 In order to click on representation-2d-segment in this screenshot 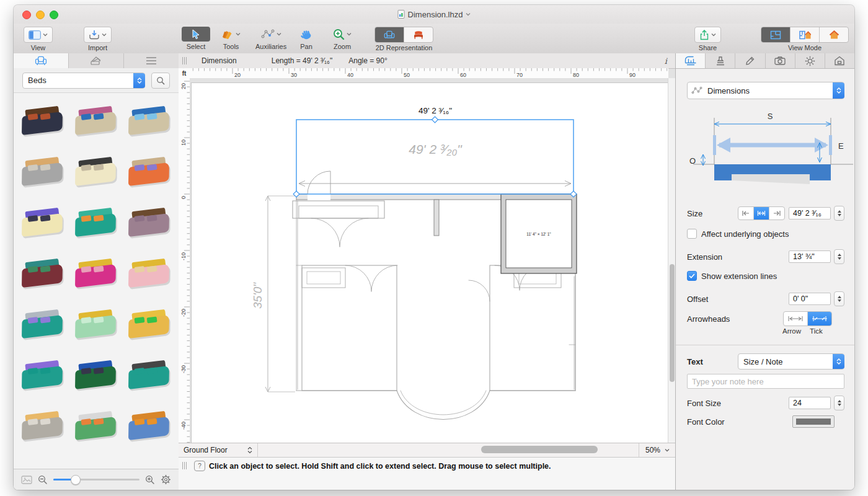, I will do `click(389, 35)`.